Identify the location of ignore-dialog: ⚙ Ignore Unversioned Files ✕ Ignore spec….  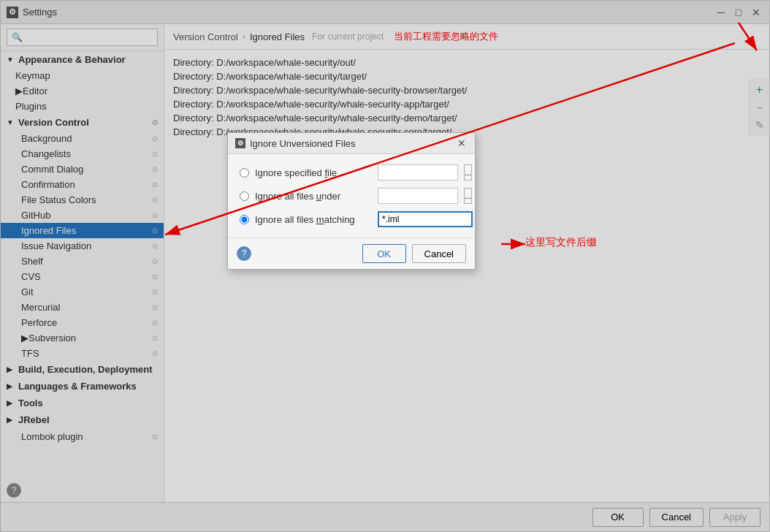
(351, 201).